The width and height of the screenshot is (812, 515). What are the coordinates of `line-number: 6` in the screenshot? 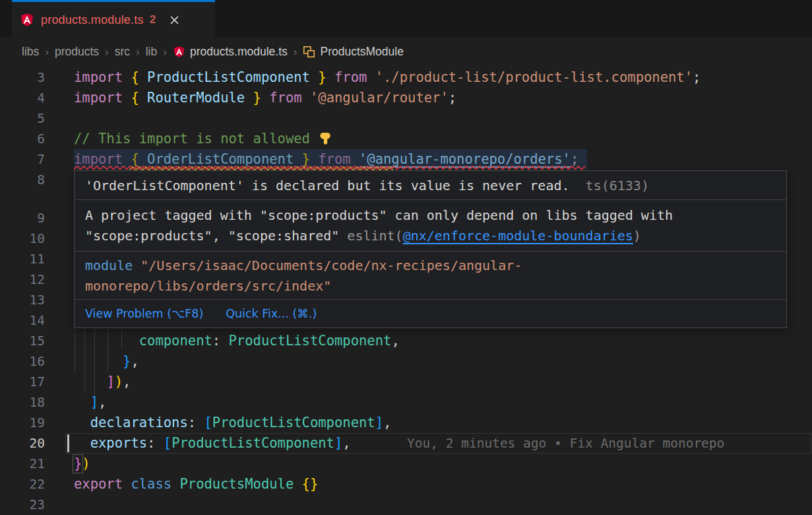 It's located at (22, 139).